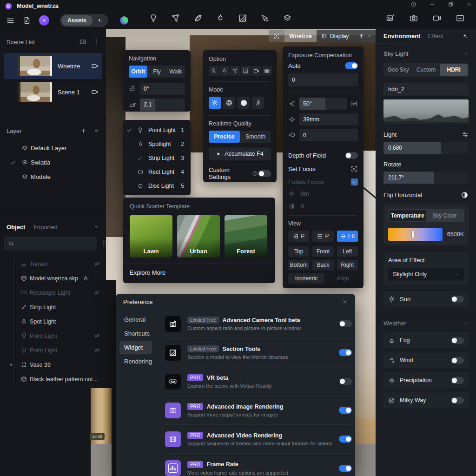  Describe the element at coordinates (255, 174) in the screenshot. I see `info-icon` at that location.